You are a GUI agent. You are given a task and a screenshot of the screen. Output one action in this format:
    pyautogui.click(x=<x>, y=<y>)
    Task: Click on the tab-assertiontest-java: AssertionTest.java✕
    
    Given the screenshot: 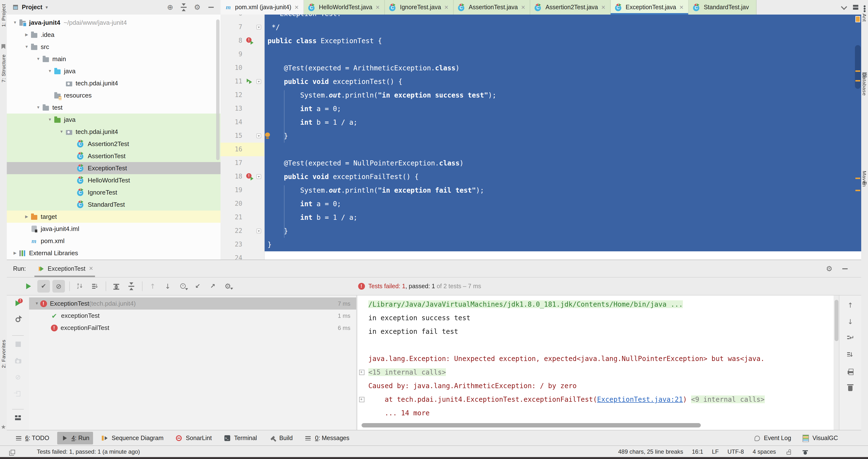 What is the action you would take?
    pyautogui.click(x=492, y=7)
    